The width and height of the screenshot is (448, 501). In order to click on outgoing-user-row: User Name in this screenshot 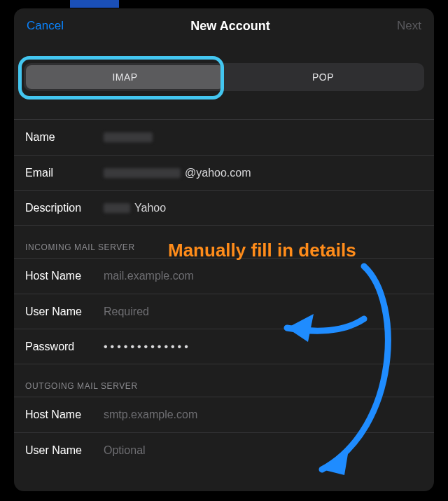, I will do `click(224, 450)`.